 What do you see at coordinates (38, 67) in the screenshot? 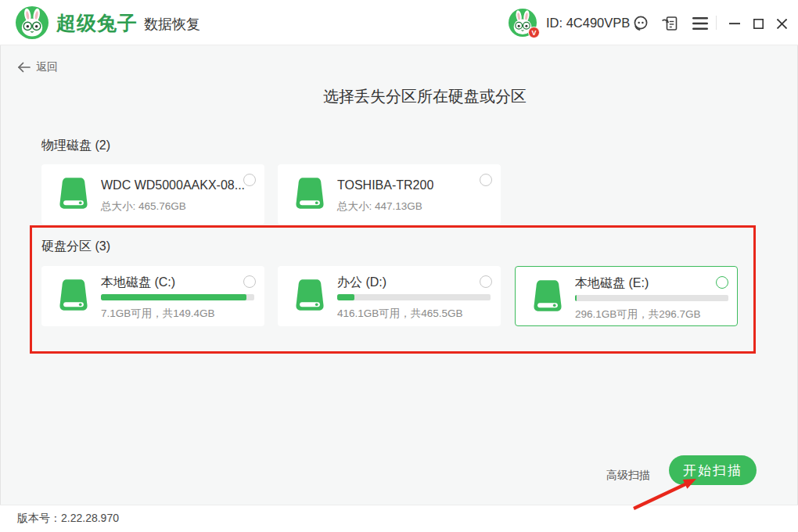
I see `back-button: 返回` at bounding box center [38, 67].